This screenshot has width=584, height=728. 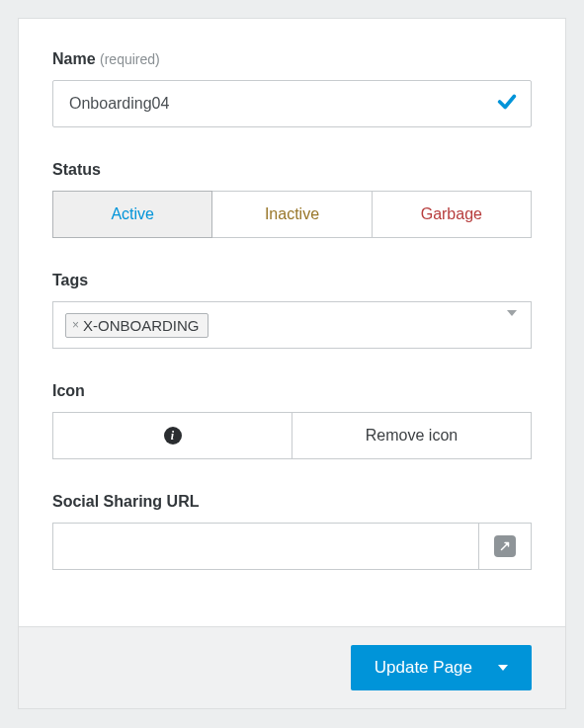 What do you see at coordinates (172, 436) in the screenshot?
I see `icon-preview-button: i` at bounding box center [172, 436].